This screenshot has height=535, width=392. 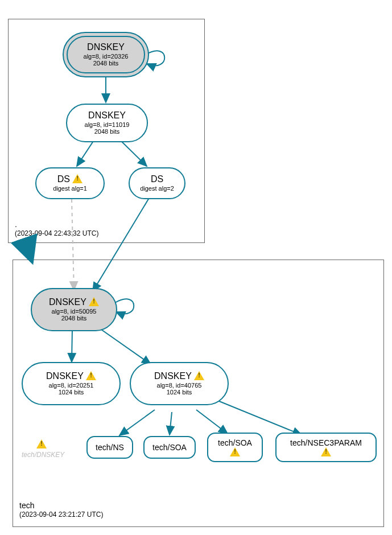 I want to click on edge-tld-ksk-to-zsk1, so click(x=72, y=345).